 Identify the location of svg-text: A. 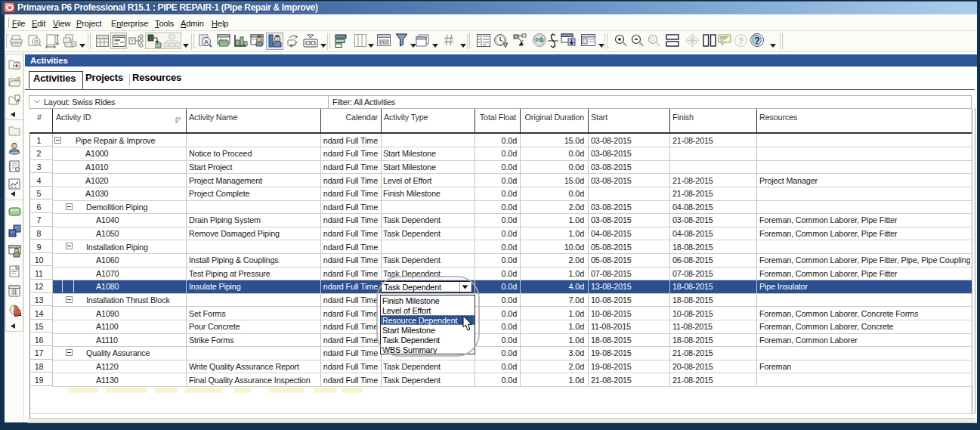
(206, 42).